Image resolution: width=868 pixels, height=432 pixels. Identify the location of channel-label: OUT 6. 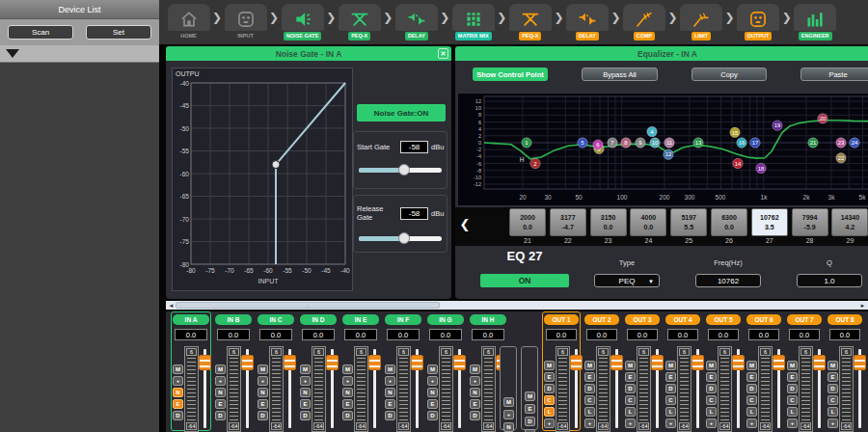
(764, 320).